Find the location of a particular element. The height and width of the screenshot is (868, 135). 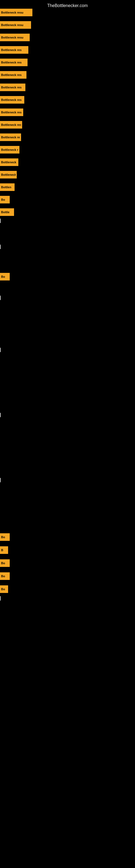

bottleneck-bar: Bottleneck re is located at coordinates (11, 137).